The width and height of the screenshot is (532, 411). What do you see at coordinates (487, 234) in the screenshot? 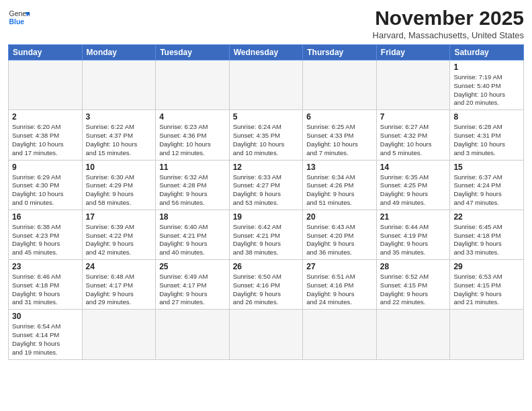
I see `day-cell: 22Sunrise: 6:45 AMSunset: 4:18 PMDayligh…` at bounding box center [487, 234].